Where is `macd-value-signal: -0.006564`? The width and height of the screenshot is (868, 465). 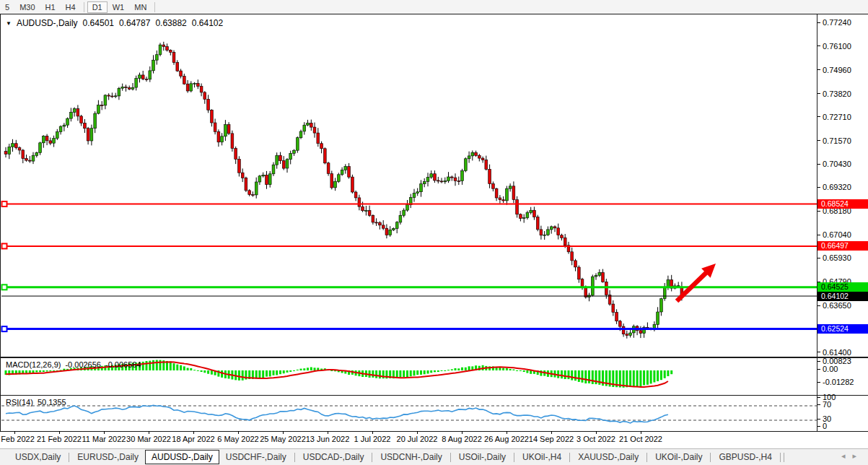 macd-value-signal: -0.006564 is located at coordinates (123, 365).